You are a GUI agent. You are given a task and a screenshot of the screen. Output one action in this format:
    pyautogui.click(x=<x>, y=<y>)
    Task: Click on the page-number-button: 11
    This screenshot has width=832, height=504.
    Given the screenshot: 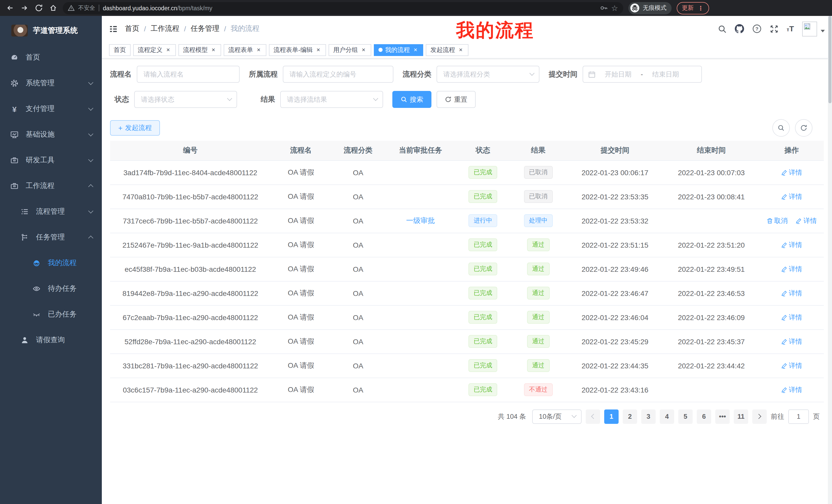 What is the action you would take?
    pyautogui.click(x=741, y=416)
    